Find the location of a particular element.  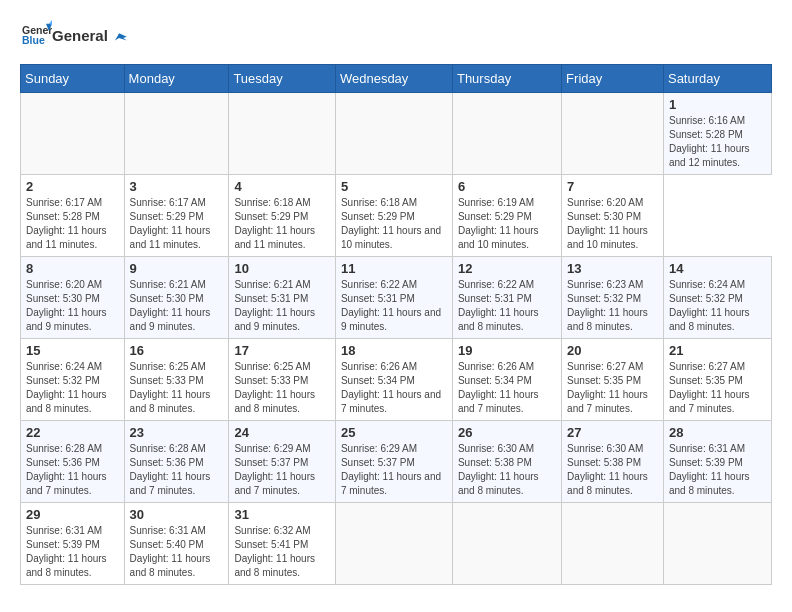

day-number: 26 is located at coordinates (507, 432).